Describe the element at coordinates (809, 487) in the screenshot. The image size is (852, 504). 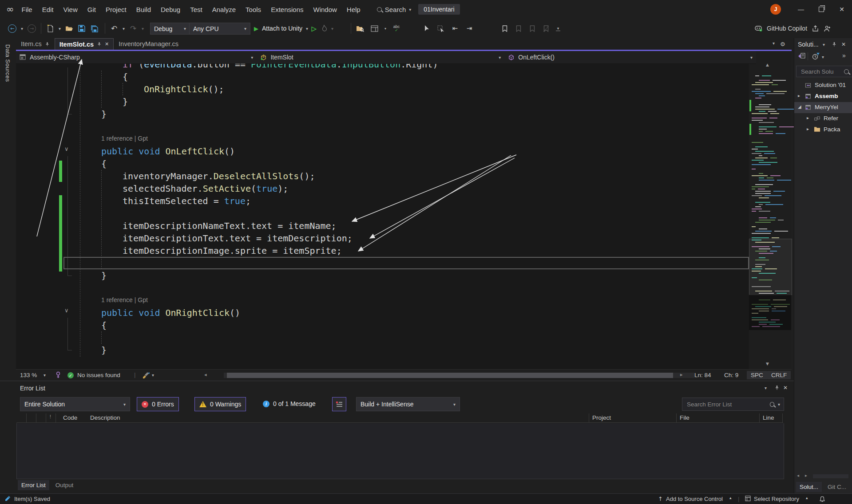
I see `tab-solution-explorer: Solut...` at that location.